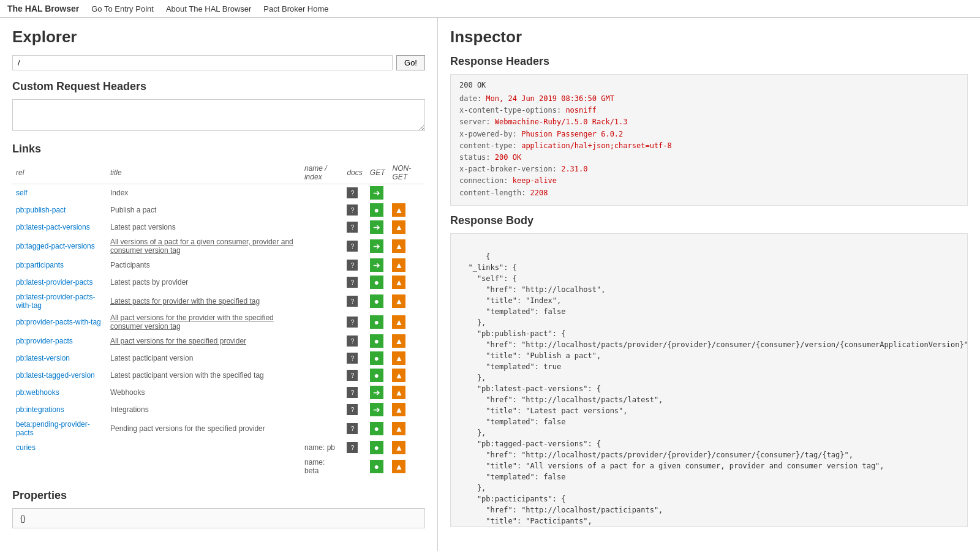  Describe the element at coordinates (219, 429) in the screenshot. I see `table-row: beta:pending-provider-pactsPending pact …` at that location.